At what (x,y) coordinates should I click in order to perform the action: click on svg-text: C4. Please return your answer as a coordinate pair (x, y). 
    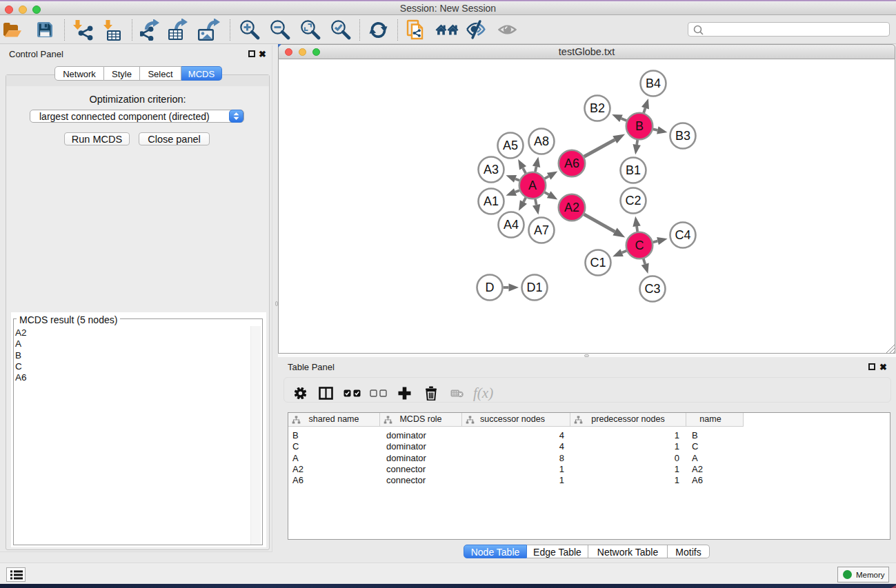
    Looking at the image, I should click on (683, 235).